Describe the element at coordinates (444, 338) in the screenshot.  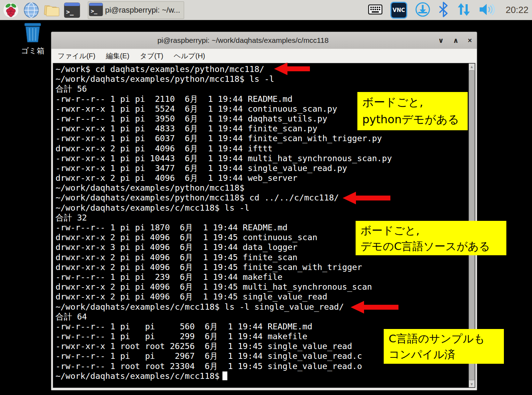
I see `annotation-line: C言語のサンプルも` at that location.